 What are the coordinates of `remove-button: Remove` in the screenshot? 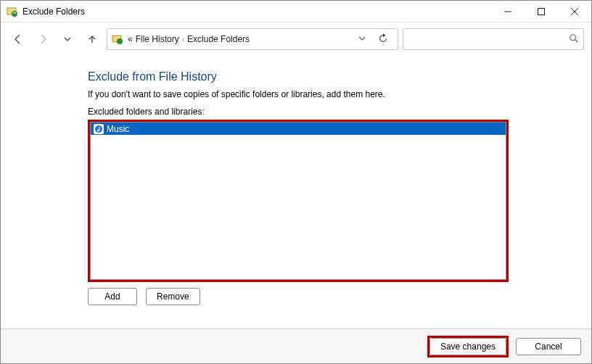 It's located at (173, 297).